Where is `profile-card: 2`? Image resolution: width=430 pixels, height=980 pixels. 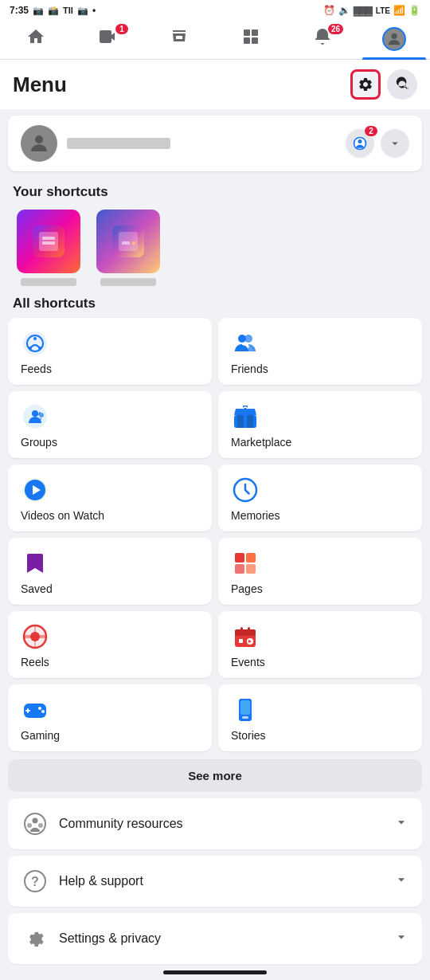 profile-card: 2 is located at coordinates (215, 143).